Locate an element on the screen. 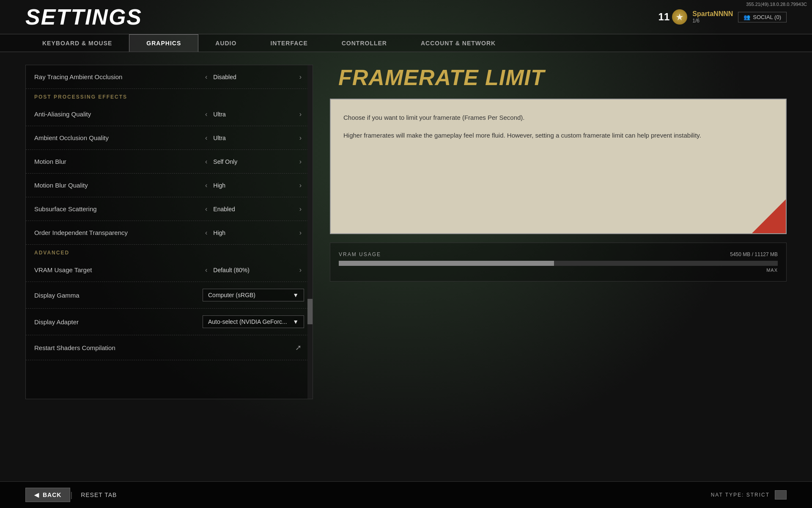 The image size is (812, 508). setting-anti-aliasing: Anti-Aliasing Quality ‹ Ultra › is located at coordinates (169, 114).